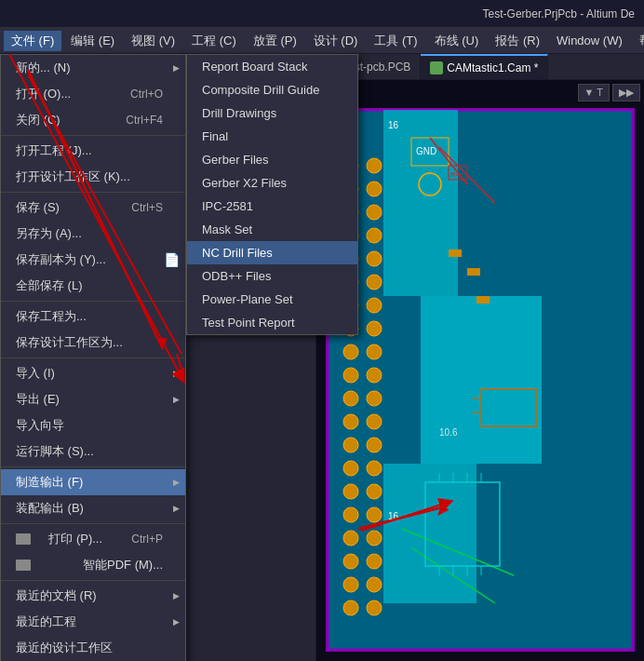  What do you see at coordinates (93, 94) in the screenshot?
I see `menu-open: 打开 (O)... Ctrl+O` at bounding box center [93, 94].